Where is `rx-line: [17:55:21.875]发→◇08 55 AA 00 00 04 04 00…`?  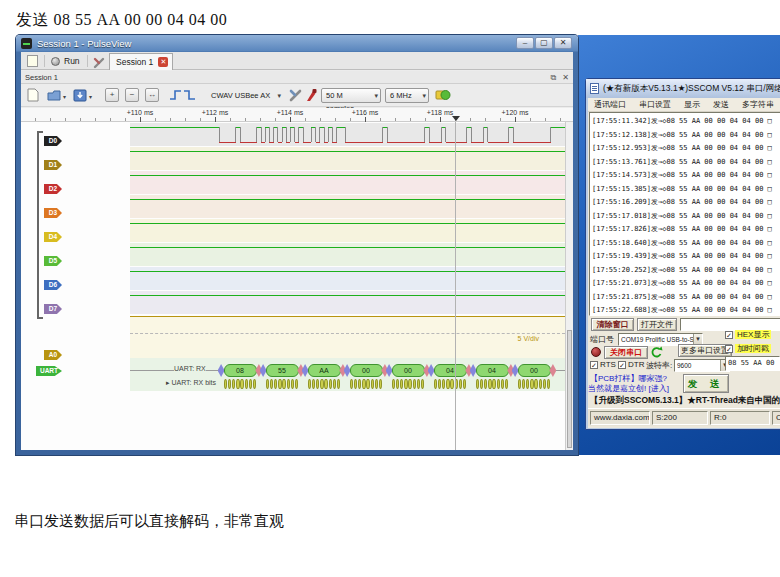
rx-line: [17:55:21.875]发→◇08 55 AA 00 00 04 04 00… is located at coordinates (686, 298).